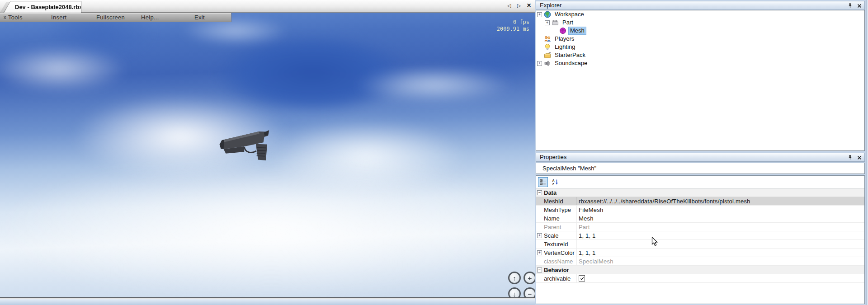 Image resolution: width=868 pixels, height=305 pixels. I want to click on property-name: MeshId, so click(560, 202).